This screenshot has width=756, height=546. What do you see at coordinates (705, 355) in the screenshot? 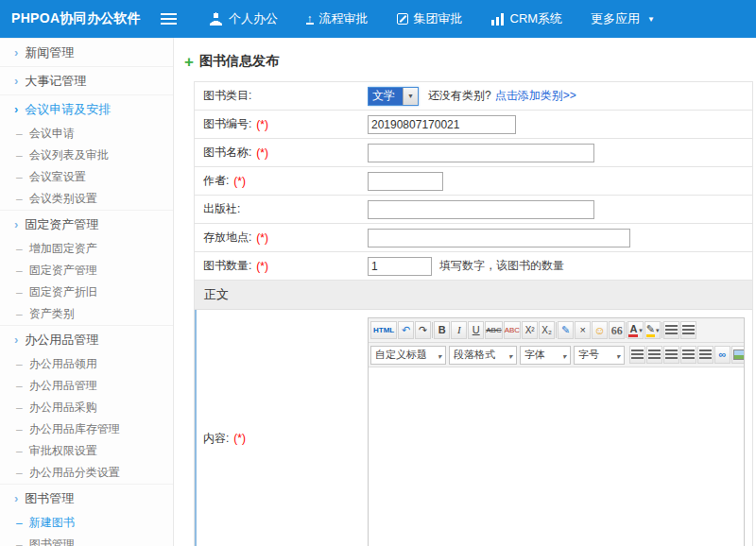
I see `indent-button` at bounding box center [705, 355].